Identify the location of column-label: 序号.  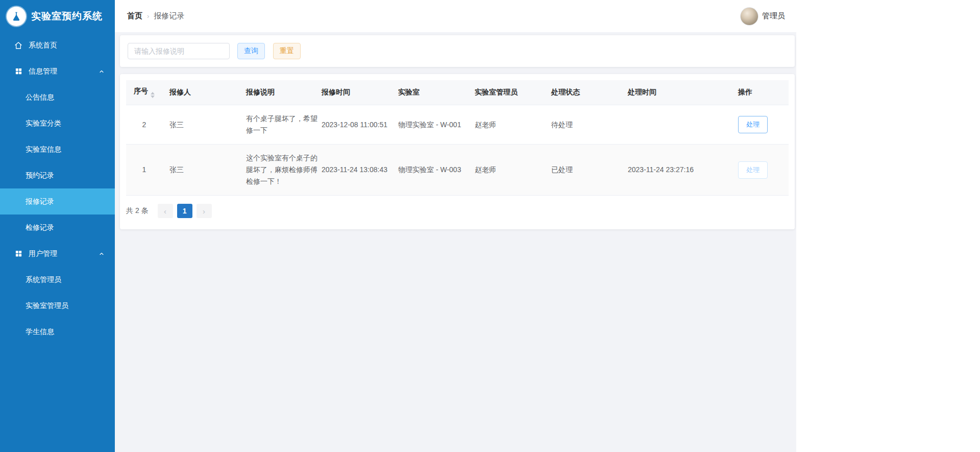
(141, 91).